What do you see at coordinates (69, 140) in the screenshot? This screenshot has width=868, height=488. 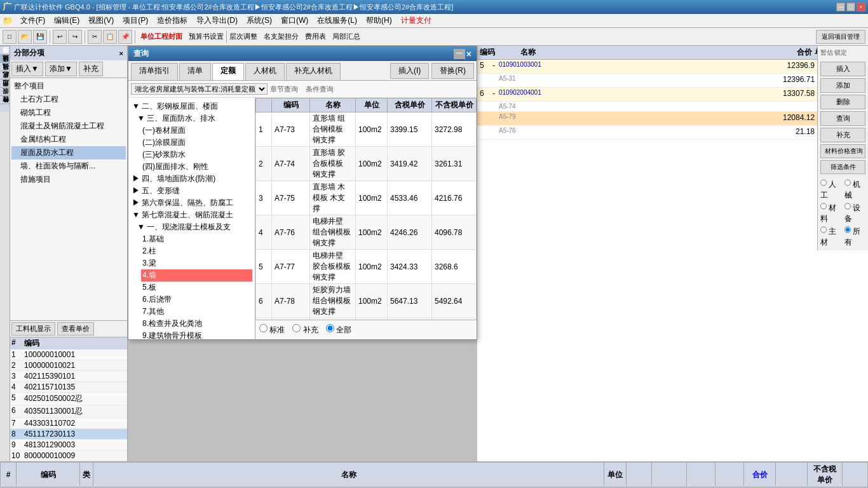 I see `tree-metal: 金属结构工程` at bounding box center [69, 140].